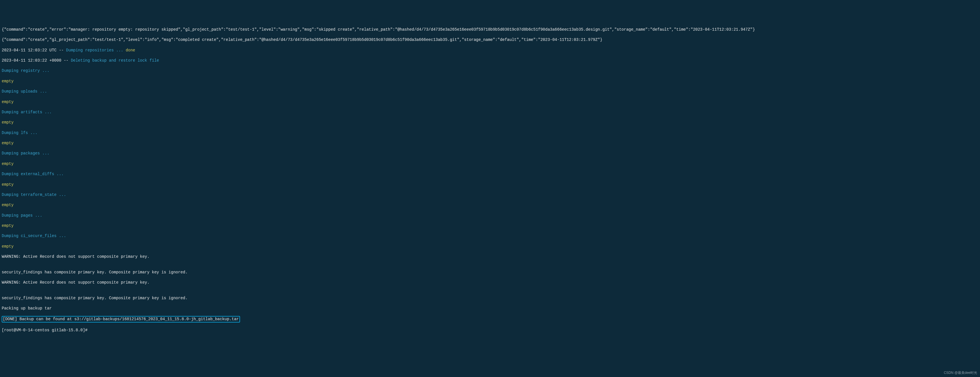  I want to click on watermark: CSDN @最美dee时光, so click(961, 373).